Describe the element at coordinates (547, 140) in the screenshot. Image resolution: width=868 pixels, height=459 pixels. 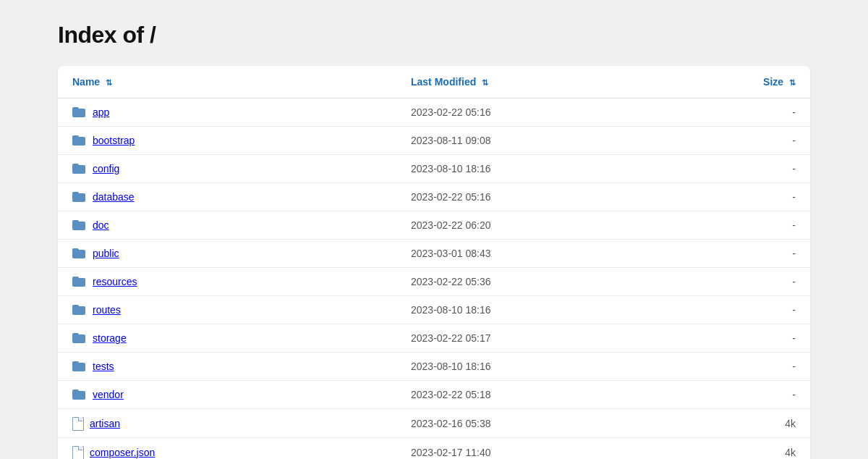
I see `cell-modified: 2023-08-11 09:08` at that location.